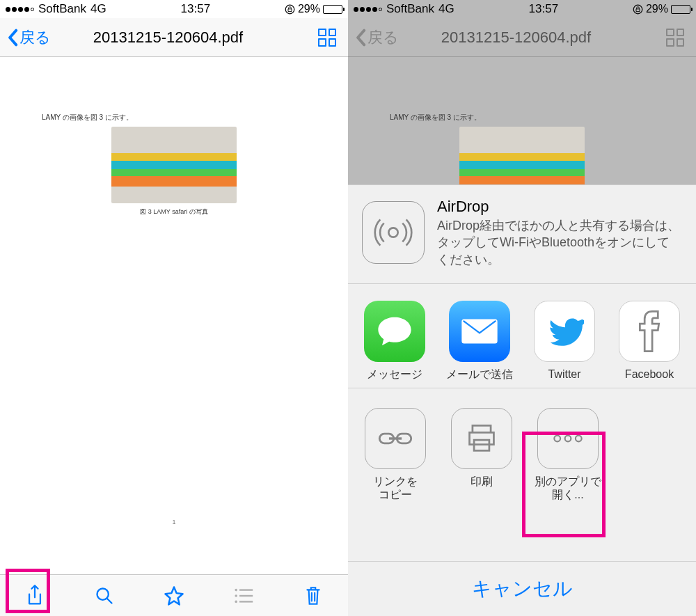  Describe the element at coordinates (522, 589) in the screenshot. I see `cancel-button: キャンセル` at that location.